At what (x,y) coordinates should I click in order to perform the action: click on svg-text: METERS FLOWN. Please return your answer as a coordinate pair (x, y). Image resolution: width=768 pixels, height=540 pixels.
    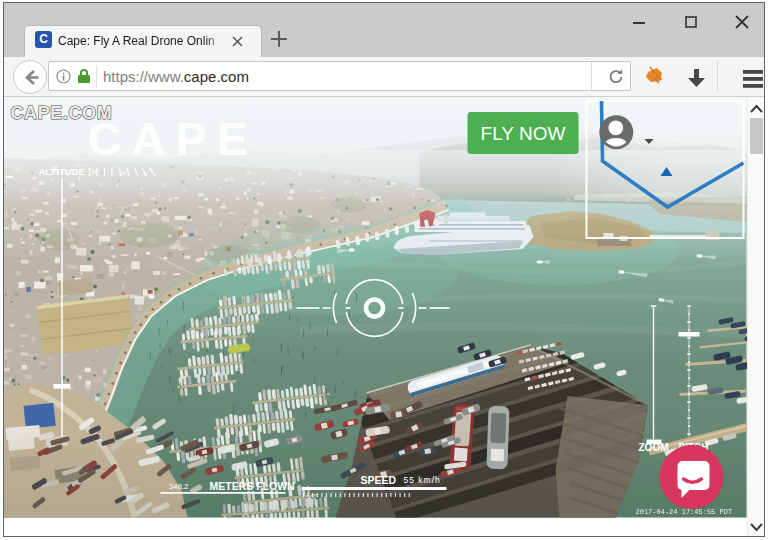
    Looking at the image, I should click on (252, 486).